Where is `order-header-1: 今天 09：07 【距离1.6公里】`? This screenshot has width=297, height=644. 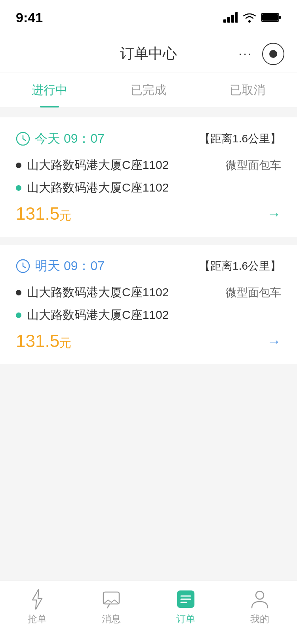 order-header-1: 今天 09：07 【距离1.6公里】 is located at coordinates (148, 139).